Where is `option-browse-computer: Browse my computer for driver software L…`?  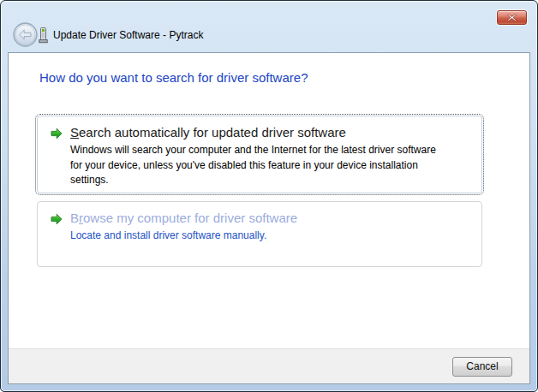 option-browse-computer: Browse my computer for driver software L… is located at coordinates (260, 235).